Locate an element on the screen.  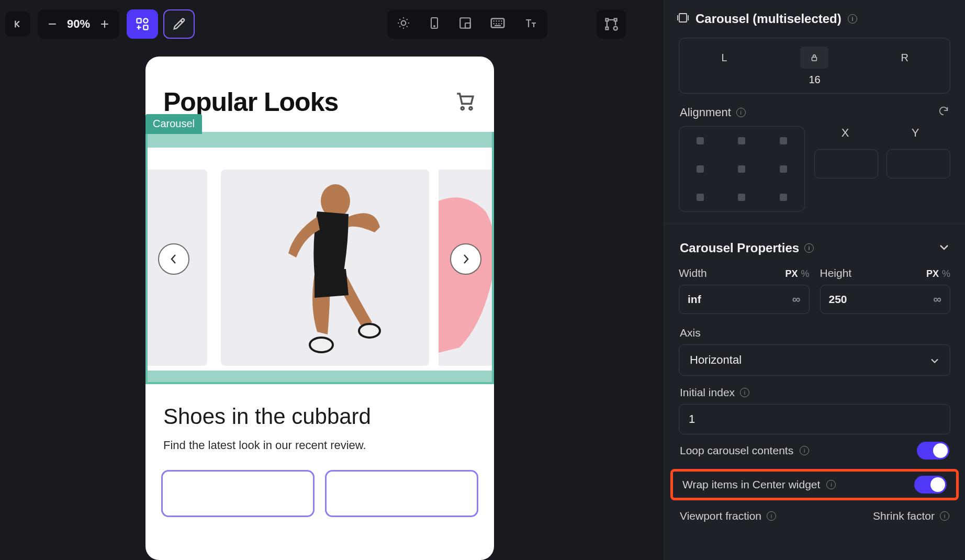
zoom-in-button: + is located at coordinates (105, 24).